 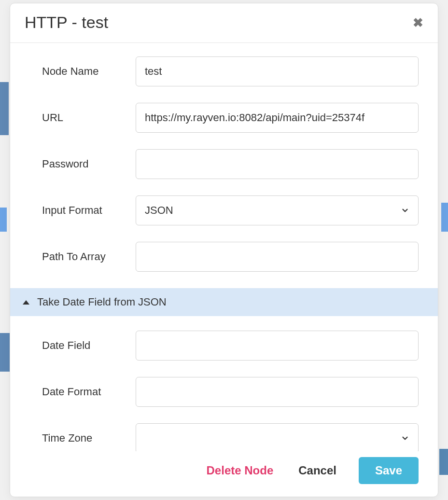 What do you see at coordinates (224, 346) in the screenshot?
I see `row-date-field: Date Field` at bounding box center [224, 346].